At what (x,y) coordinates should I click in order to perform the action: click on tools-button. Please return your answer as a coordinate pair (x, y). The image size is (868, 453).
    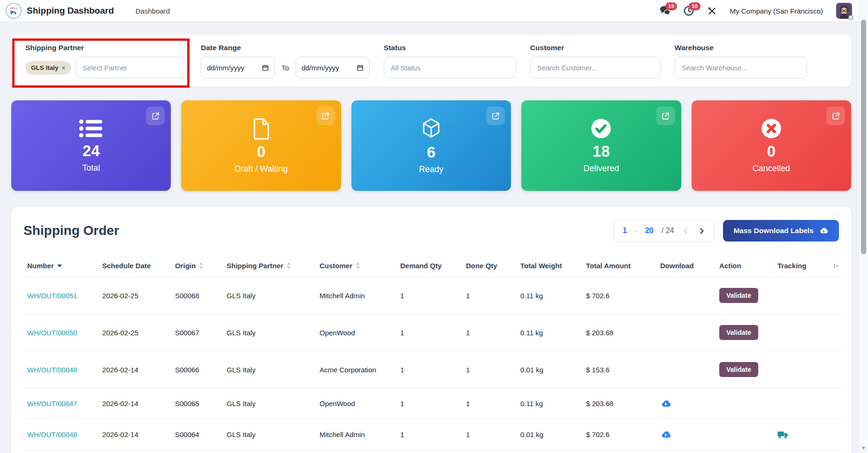
    Looking at the image, I should click on (712, 11).